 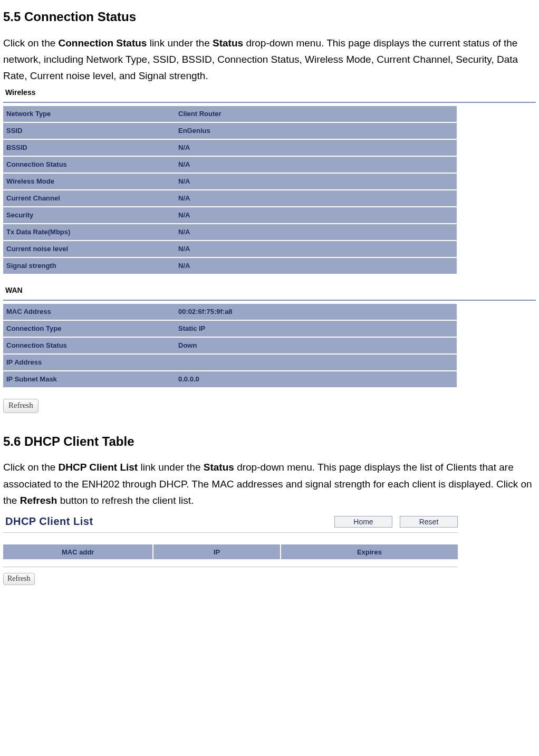 What do you see at coordinates (230, 552) in the screenshot?
I see `table-header-row: MAC addr IP Expires` at bounding box center [230, 552].